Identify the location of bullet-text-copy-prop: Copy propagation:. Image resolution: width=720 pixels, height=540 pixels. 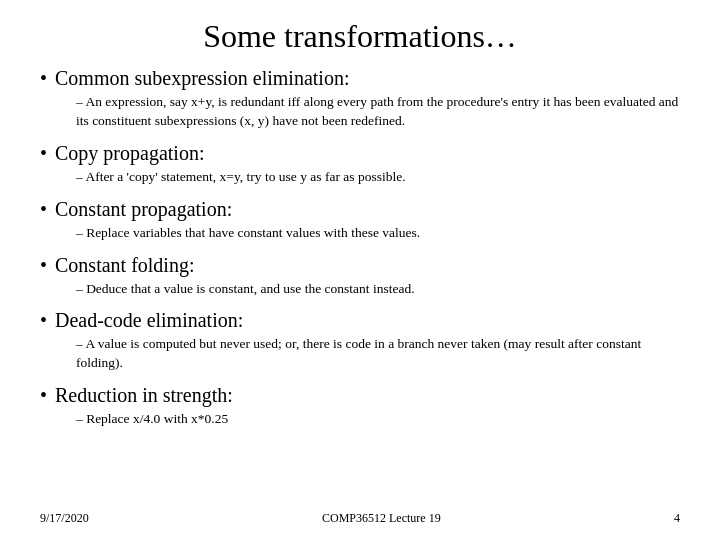
(130, 153).